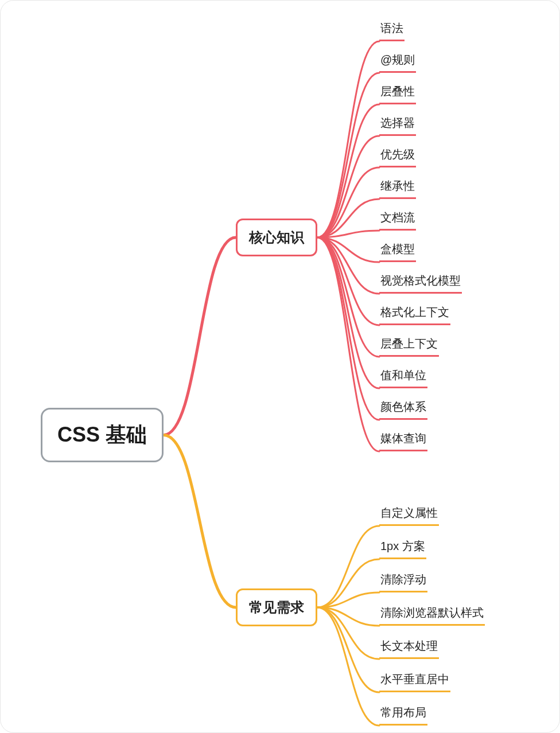  Describe the element at coordinates (432, 615) in the screenshot. I see `leaf-needs-3: 清除浏览器默认样式` at that location.